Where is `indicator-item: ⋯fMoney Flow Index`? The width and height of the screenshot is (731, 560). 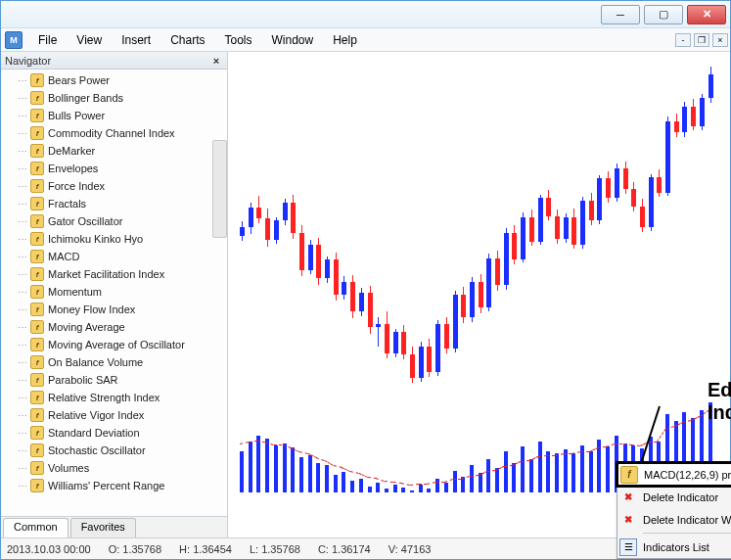
indicator-item: ⋯fMoney Flow Index is located at coordinates (121, 309).